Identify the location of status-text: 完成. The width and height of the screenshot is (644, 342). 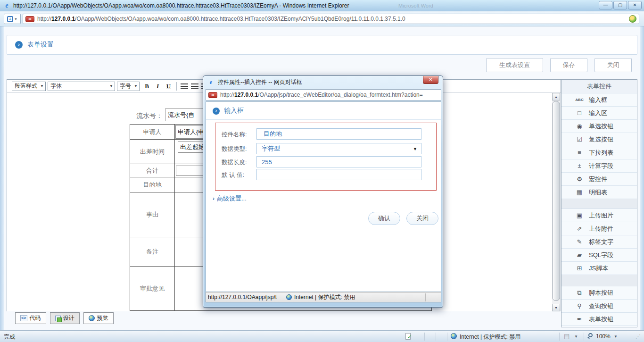
(9, 337).